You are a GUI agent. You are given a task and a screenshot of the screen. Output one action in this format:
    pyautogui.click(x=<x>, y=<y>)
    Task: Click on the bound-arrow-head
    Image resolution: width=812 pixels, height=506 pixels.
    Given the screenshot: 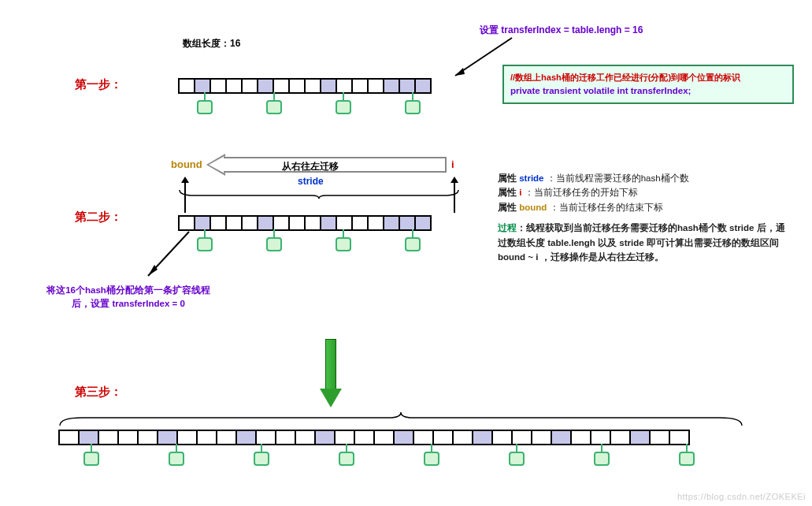 What is the action you would take?
    pyautogui.click(x=185, y=180)
    